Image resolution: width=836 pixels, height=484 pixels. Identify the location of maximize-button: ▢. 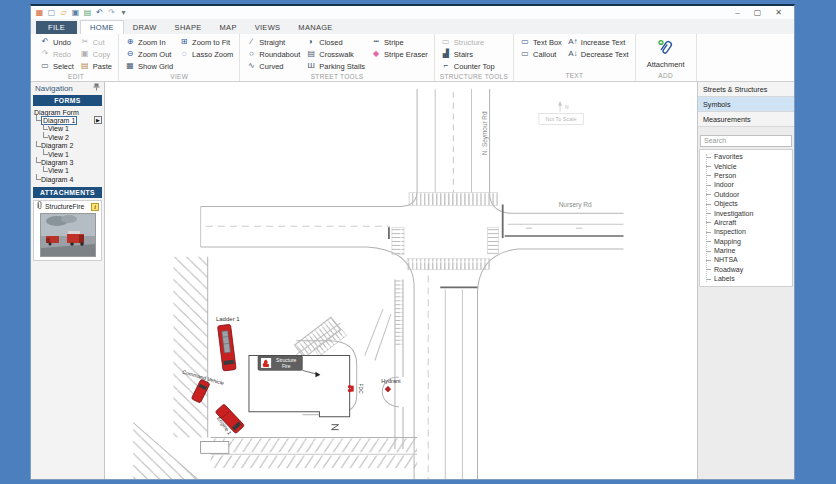
(758, 12).